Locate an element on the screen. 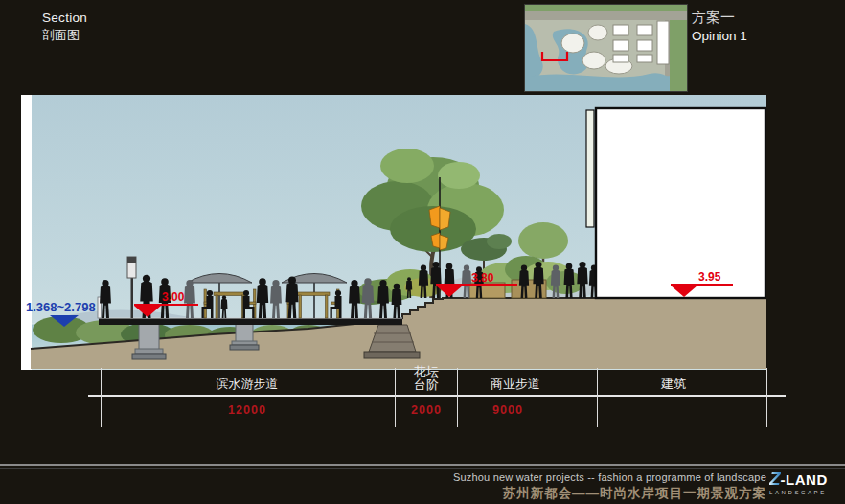 This screenshot has height=504, width=845. scheme-label: 方案一 Opinion 1 is located at coordinates (719, 26).